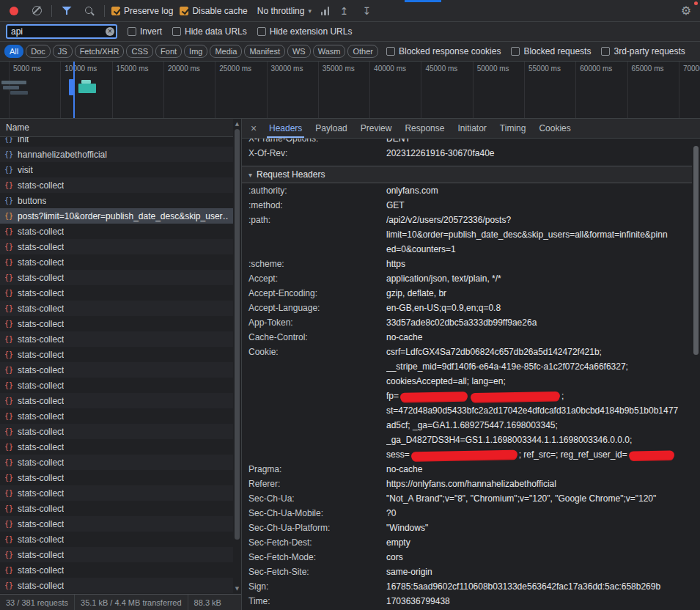  What do you see at coordinates (648, 69) in the screenshot?
I see `timeline-tick-label: 65000 ms` at bounding box center [648, 69].